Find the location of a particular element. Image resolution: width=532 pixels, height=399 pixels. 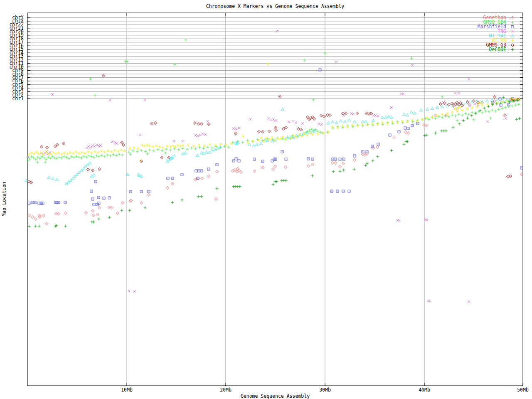

legend: GenethonGM99 GB4MarshfieldTNGWI YACWI RH… is located at coordinates (497, 34).